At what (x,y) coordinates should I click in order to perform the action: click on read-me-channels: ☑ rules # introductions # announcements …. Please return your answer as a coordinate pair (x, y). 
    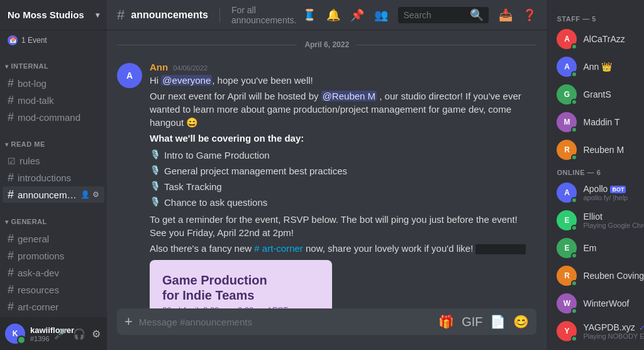
    Looking at the image, I should click on (53, 179).